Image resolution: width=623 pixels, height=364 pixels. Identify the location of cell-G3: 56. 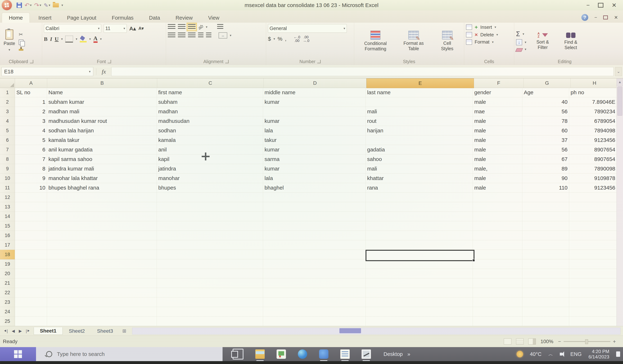
(546, 112).